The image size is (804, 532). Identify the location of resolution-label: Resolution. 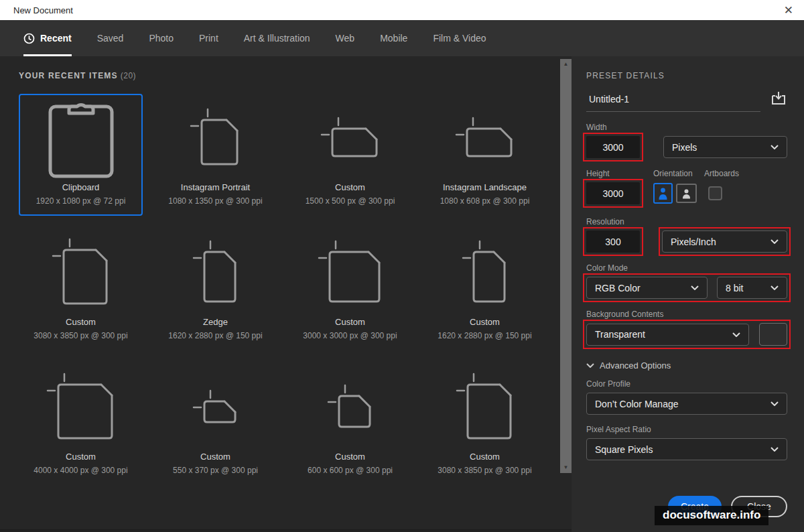
(687, 222).